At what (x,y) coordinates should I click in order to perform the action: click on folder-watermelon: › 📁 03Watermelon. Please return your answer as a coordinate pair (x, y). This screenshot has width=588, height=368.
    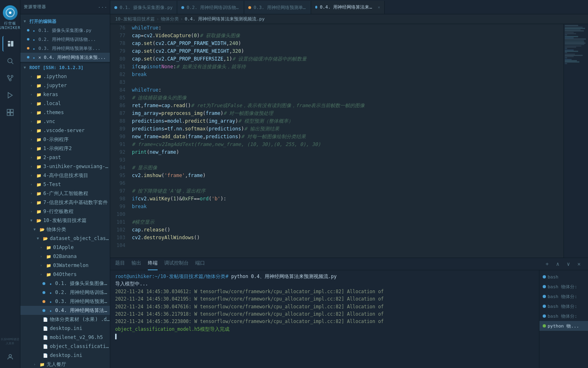
    Looking at the image, I should click on (65, 265).